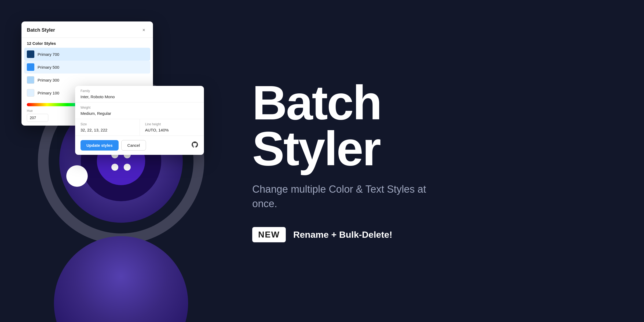 This screenshot has height=322, width=644. I want to click on window-header: Batch Styler ×, so click(87, 30).